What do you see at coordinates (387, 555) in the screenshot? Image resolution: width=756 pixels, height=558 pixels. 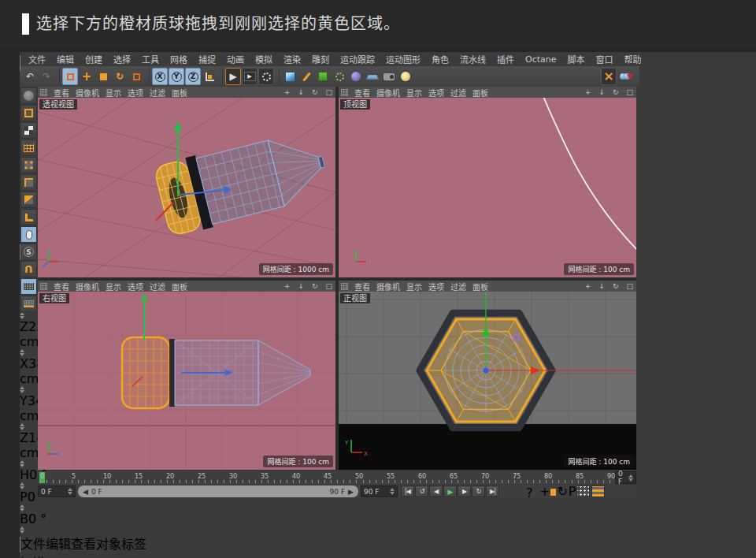 I see `object-row: 扫描 1✓` at bounding box center [387, 555].